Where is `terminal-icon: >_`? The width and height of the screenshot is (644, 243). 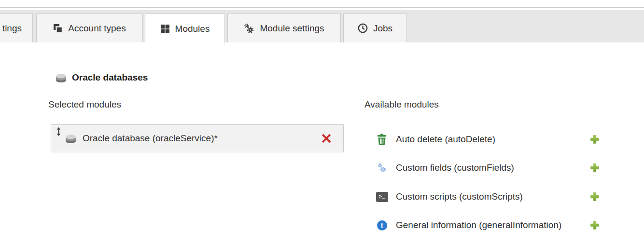
terminal-icon: >_ is located at coordinates (382, 197).